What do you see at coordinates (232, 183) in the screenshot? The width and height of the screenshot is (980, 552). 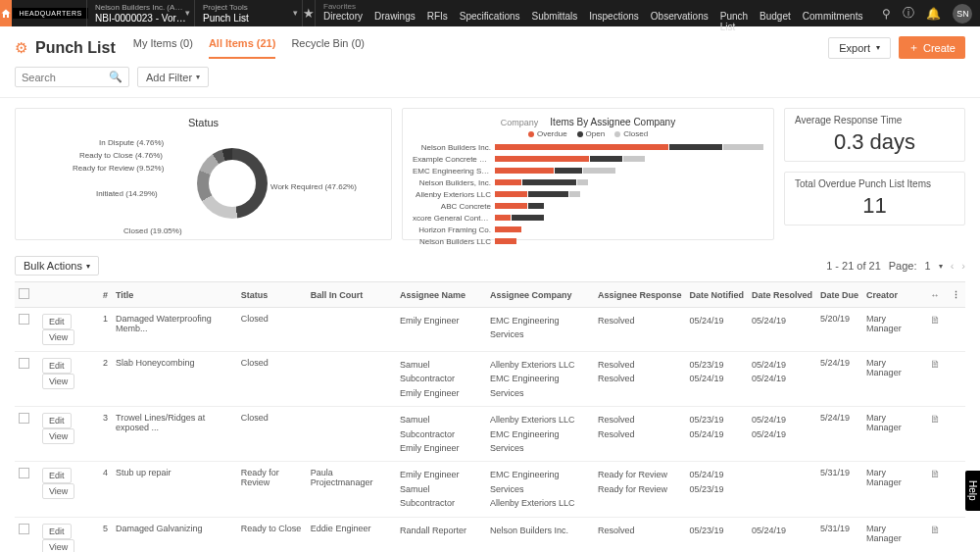 I see `status-donut-chart` at bounding box center [232, 183].